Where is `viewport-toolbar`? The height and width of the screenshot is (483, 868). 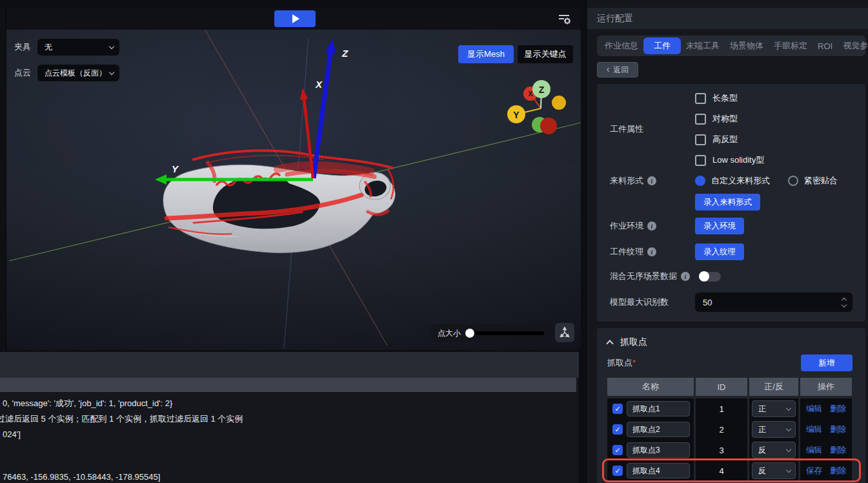
viewport-toolbar is located at coordinates (294, 19).